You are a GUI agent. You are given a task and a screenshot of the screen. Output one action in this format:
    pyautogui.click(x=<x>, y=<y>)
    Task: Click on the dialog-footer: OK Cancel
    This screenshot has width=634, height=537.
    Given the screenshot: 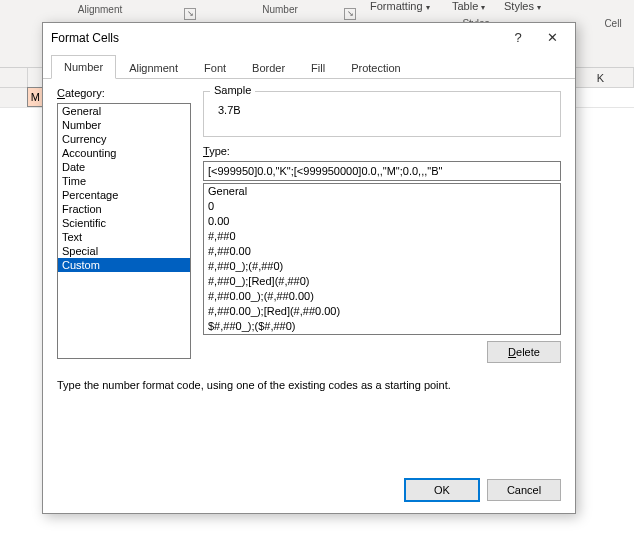 What is the action you would take?
    pyautogui.click(x=309, y=490)
    